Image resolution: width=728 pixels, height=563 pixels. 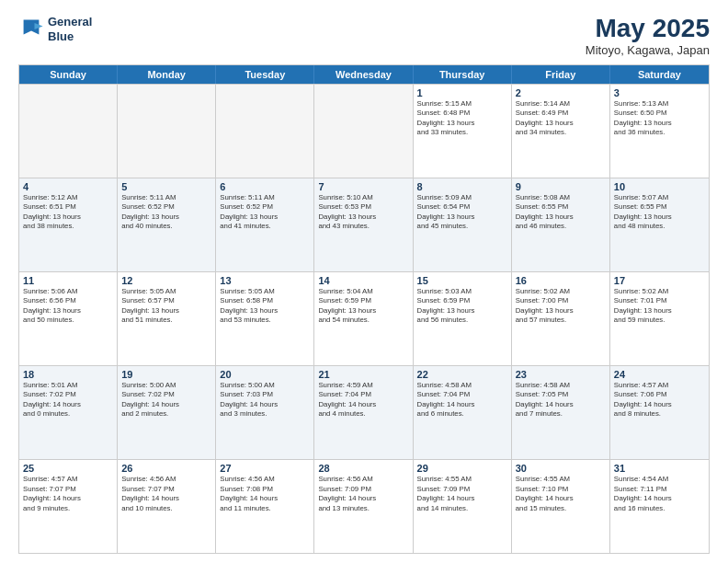 What do you see at coordinates (463, 75) in the screenshot?
I see `header-day-thursday: Thursday` at bounding box center [463, 75].